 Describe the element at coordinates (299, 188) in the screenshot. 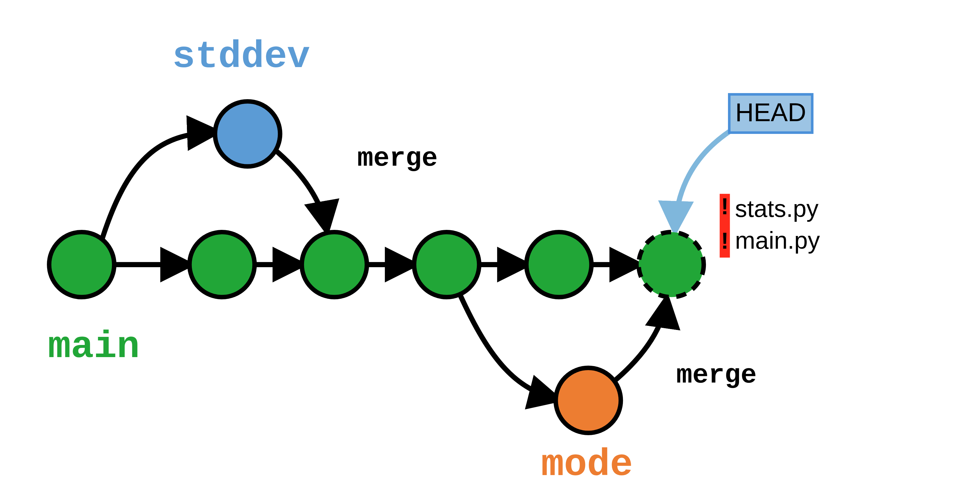

I see `edge-stddev-merge` at that location.